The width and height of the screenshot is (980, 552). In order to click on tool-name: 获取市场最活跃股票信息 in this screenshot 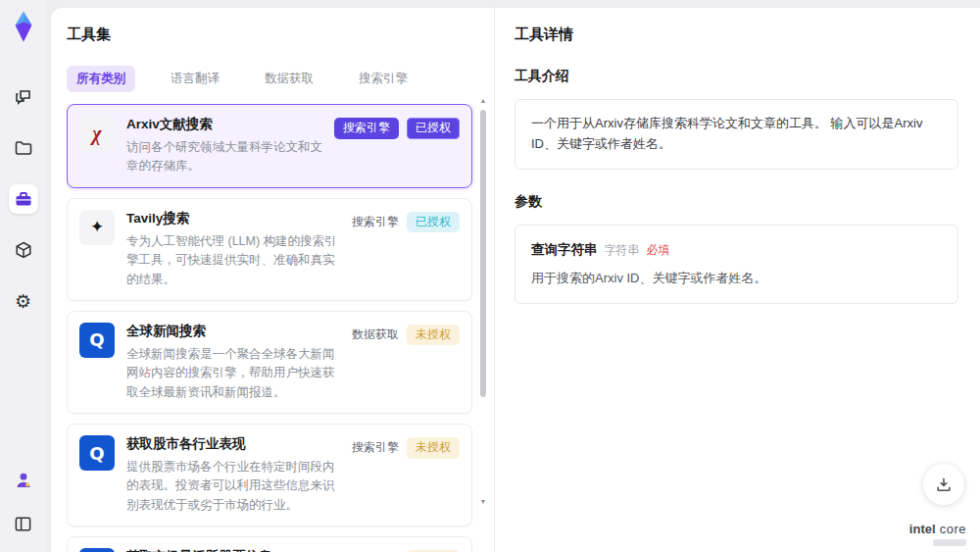, I will do `click(233, 550)`.